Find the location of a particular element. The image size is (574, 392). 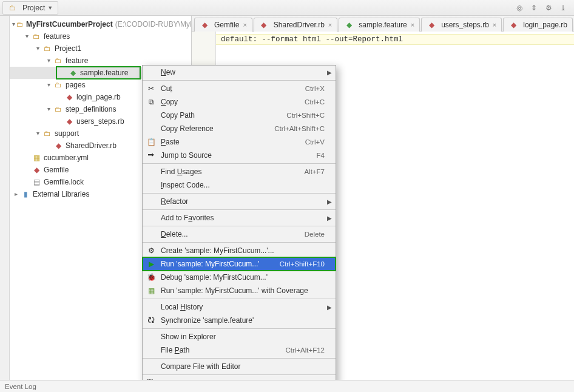

menu-copy: ⧉ Copy Ctrl+C is located at coordinates (239, 102).